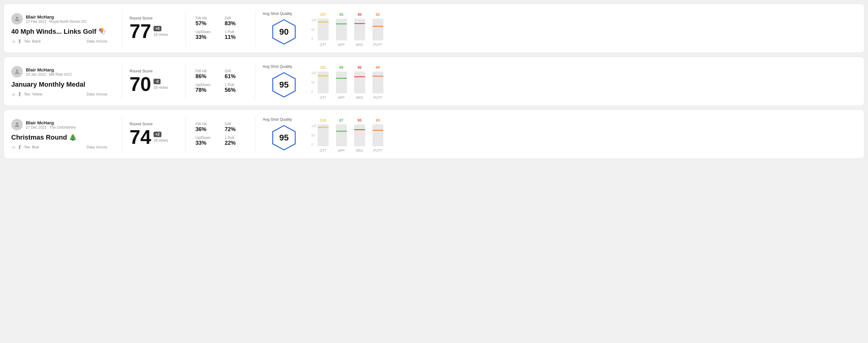 The image size is (868, 343). Describe the element at coordinates (49, 74) in the screenshot. I see `player-date: 29 Jan 2022 · Mill Ride GCC` at that location.